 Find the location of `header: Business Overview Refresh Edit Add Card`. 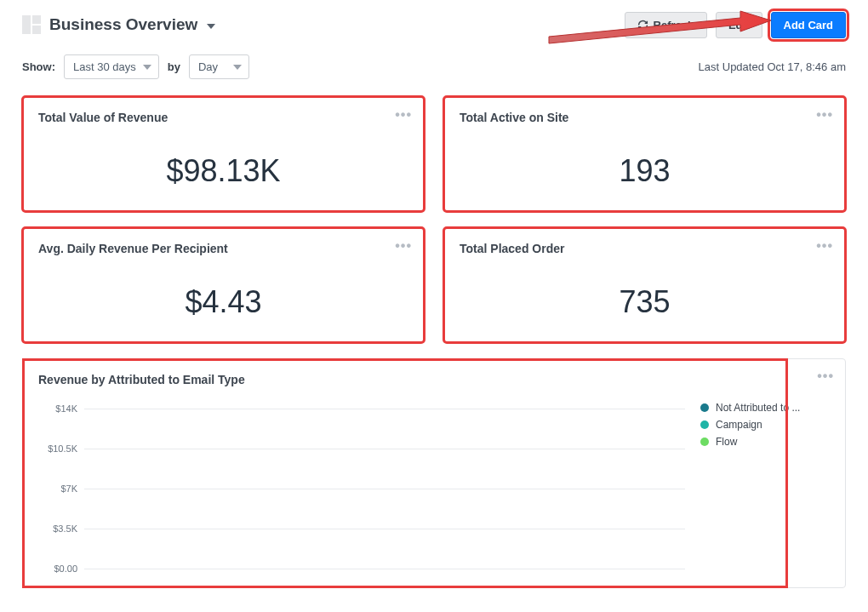

header: Business Overview Refresh Edit Add Card is located at coordinates (434, 25).